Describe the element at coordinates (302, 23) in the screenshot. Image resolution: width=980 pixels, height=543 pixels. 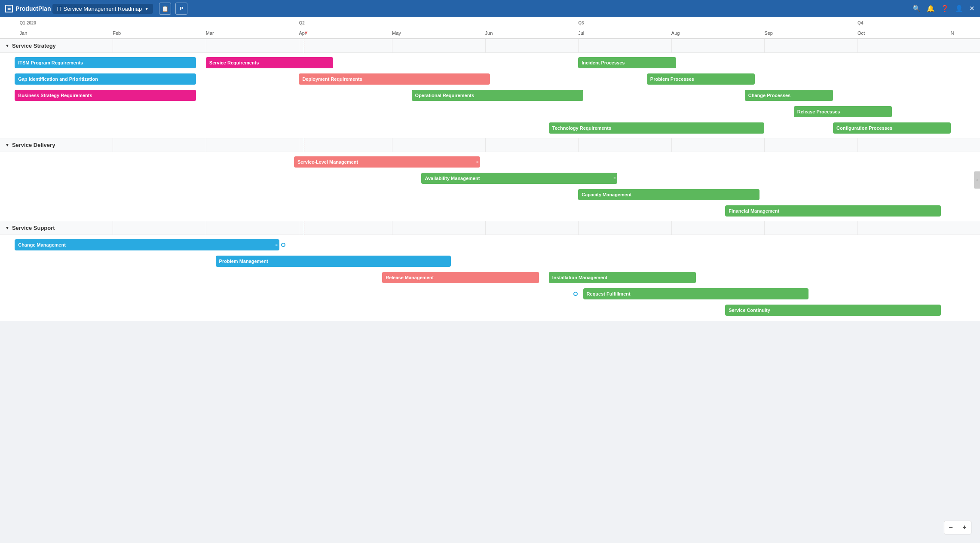
I see `quarter-q2: Q2` at that location.